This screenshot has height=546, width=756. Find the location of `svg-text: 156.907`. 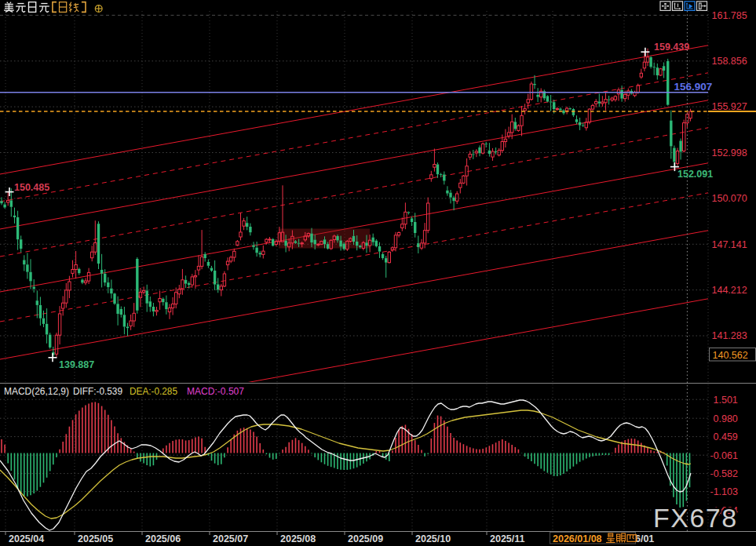

svg-text: 156.907 is located at coordinates (694, 86).